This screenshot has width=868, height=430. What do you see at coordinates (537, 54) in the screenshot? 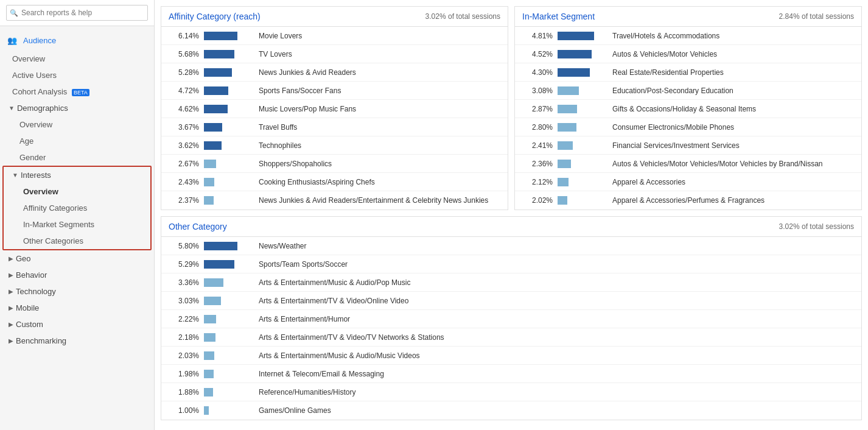
I see `pct-value: 4.52%` at bounding box center [537, 54].